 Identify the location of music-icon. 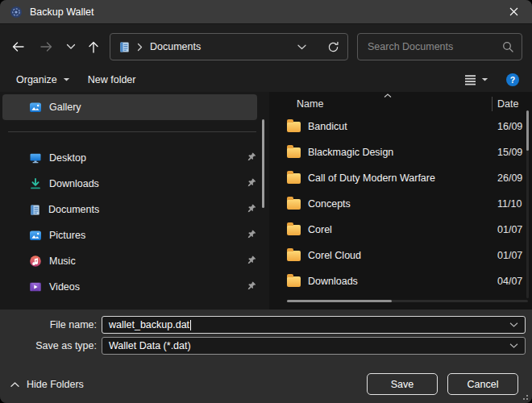
(35, 261).